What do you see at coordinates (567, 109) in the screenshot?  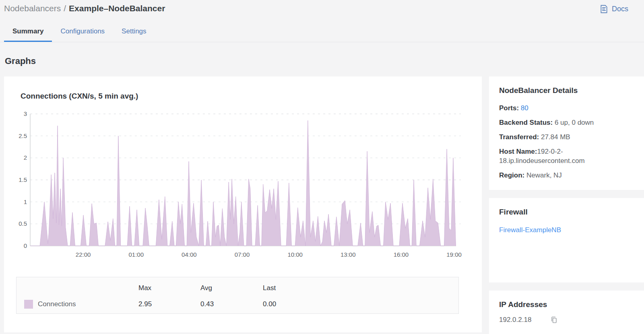 I see `detail-row-ports: Ports: 80` at bounding box center [567, 109].